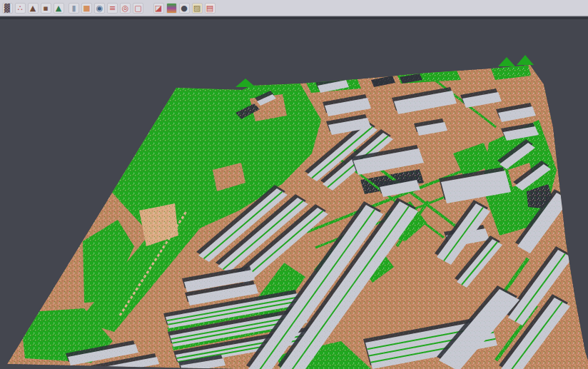  Describe the element at coordinates (184, 9) in the screenshot. I see `sphere-icon: ●` at that location.